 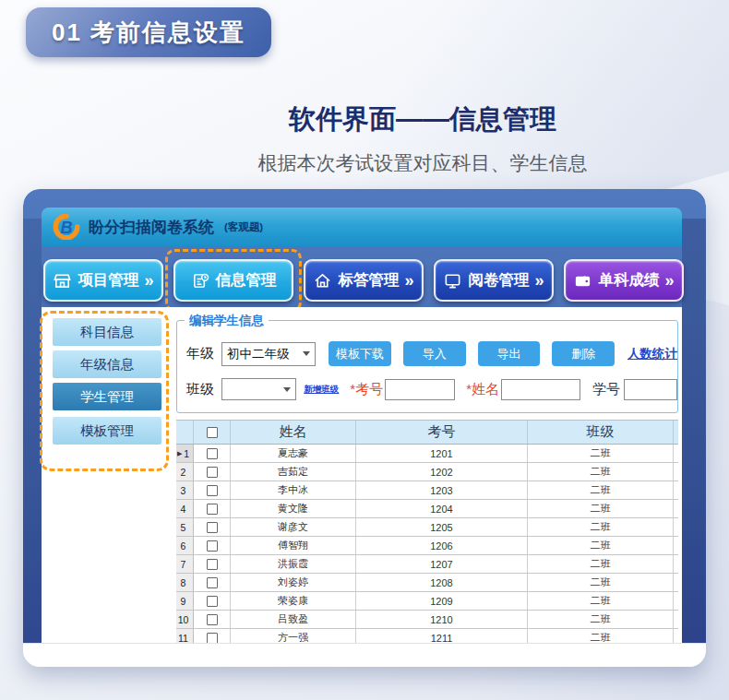 What do you see at coordinates (185, 472) in the screenshot?
I see `row-indicator: 2` at bounding box center [185, 472].